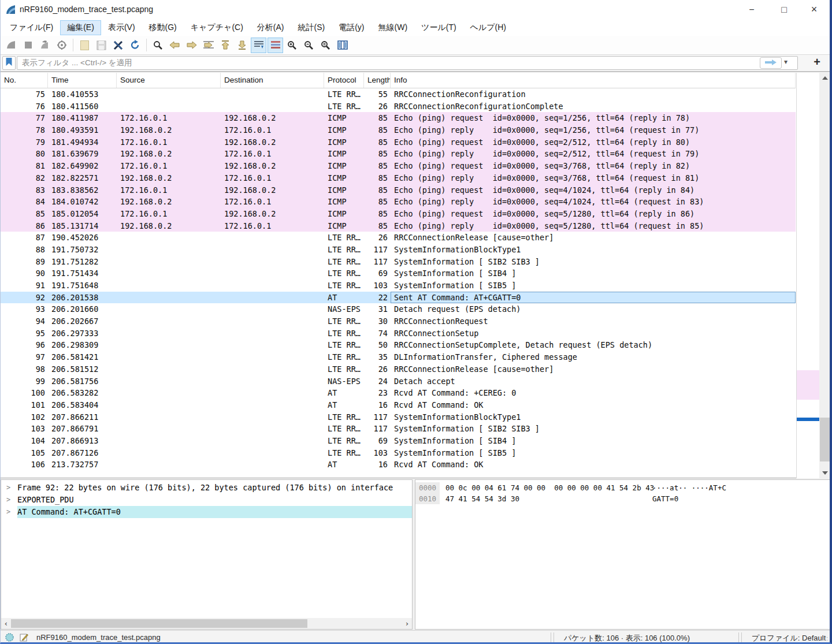 The width and height of the screenshot is (832, 644). Describe the element at coordinates (174, 45) in the screenshot. I see `go-back-icon` at that location.